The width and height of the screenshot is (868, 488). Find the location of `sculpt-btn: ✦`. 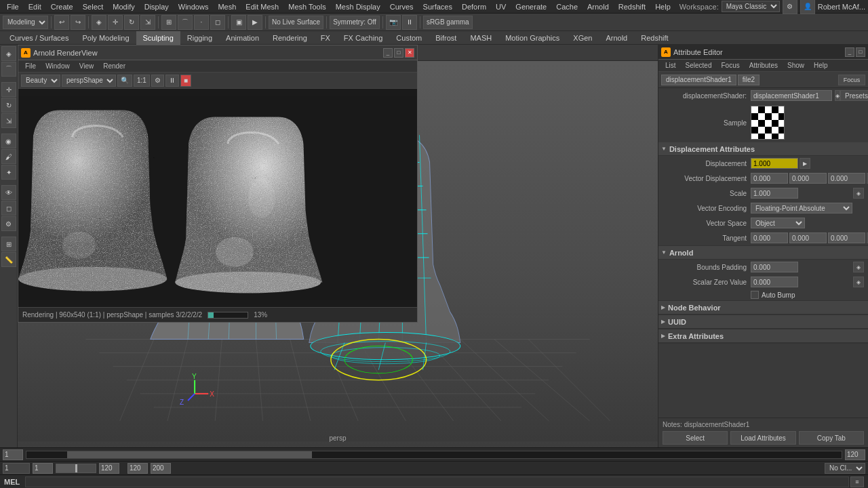

sculpt-btn: ✦ is located at coordinates (9, 172).